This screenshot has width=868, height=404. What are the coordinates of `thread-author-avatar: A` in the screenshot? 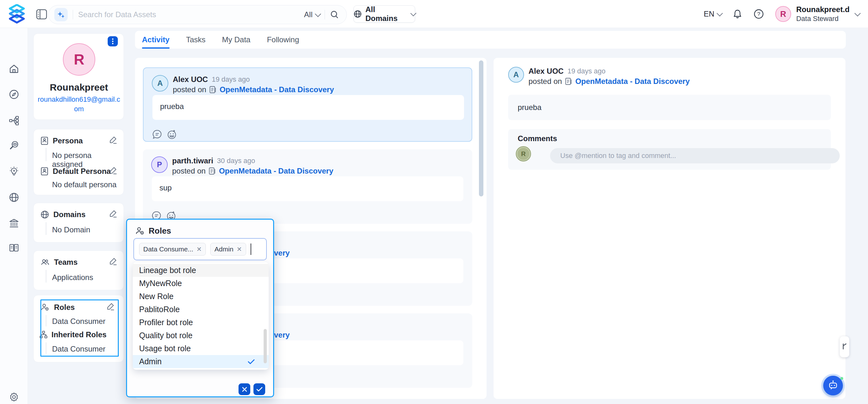 It's located at (516, 75).